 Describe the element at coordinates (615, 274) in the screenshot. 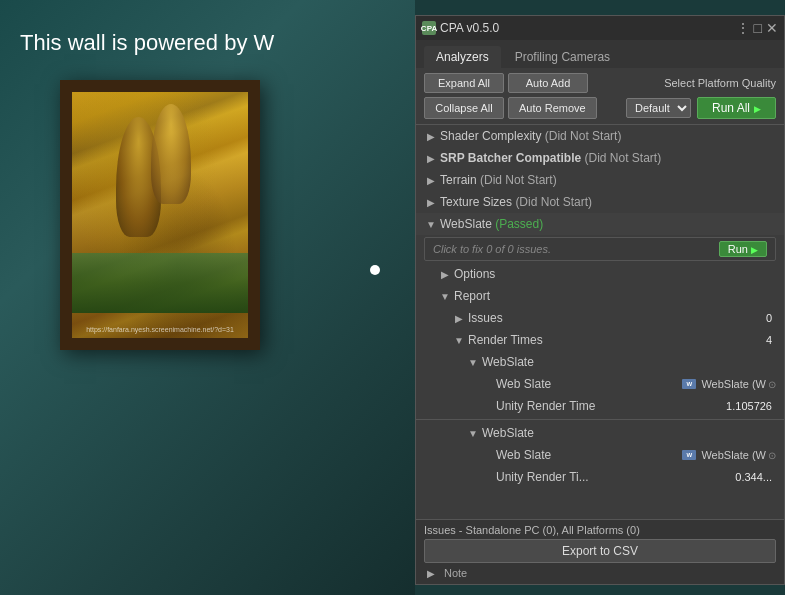

I see `options-label: Options` at that location.